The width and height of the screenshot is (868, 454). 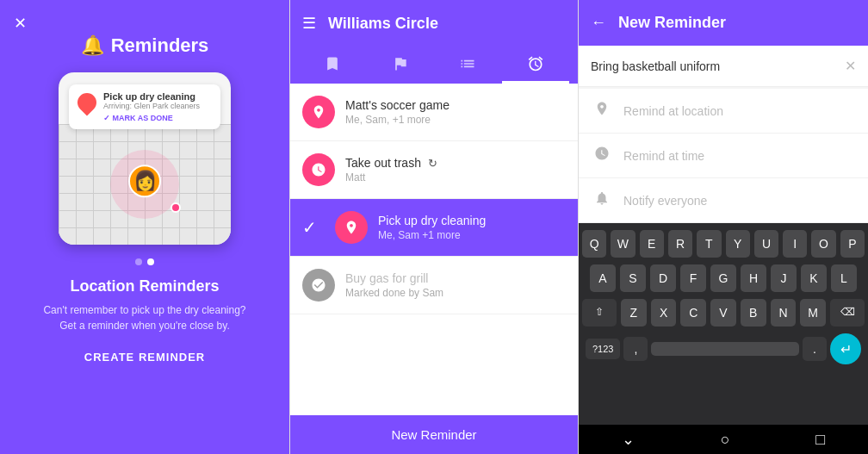 I want to click on list-item: Buy gas for grill Marked done by Sam, so click(x=434, y=286).